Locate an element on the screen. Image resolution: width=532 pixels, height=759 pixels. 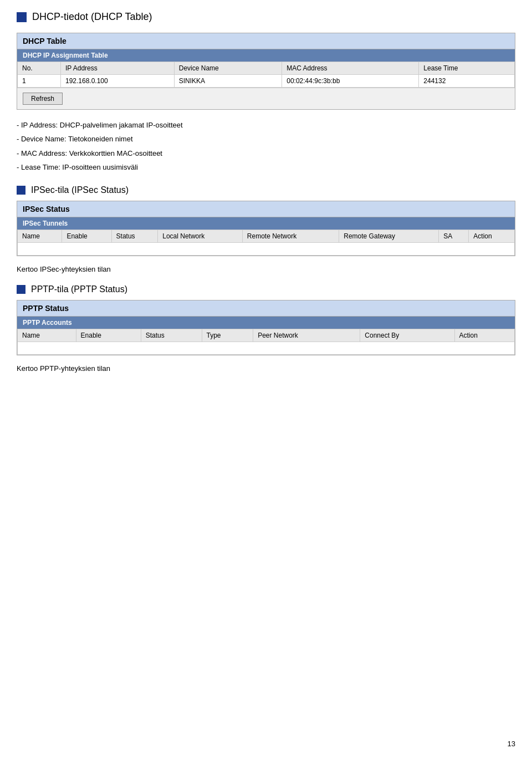
pptp-col-enable: Enable is located at coordinates (109, 335).